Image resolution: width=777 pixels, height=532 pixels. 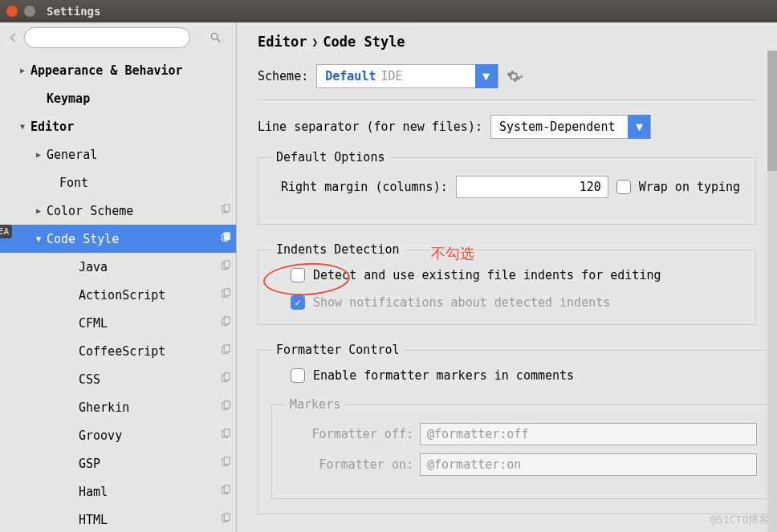 What do you see at coordinates (118, 266) in the screenshot?
I see `tree-item-java: Java` at bounding box center [118, 266].